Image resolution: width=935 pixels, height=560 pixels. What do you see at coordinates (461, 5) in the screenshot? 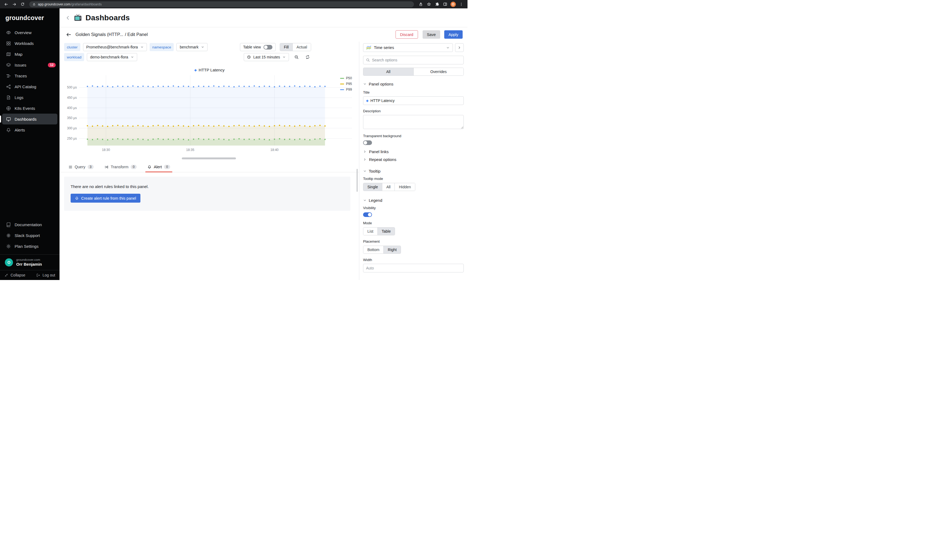
I see `browser-menu-button` at bounding box center [461, 5].